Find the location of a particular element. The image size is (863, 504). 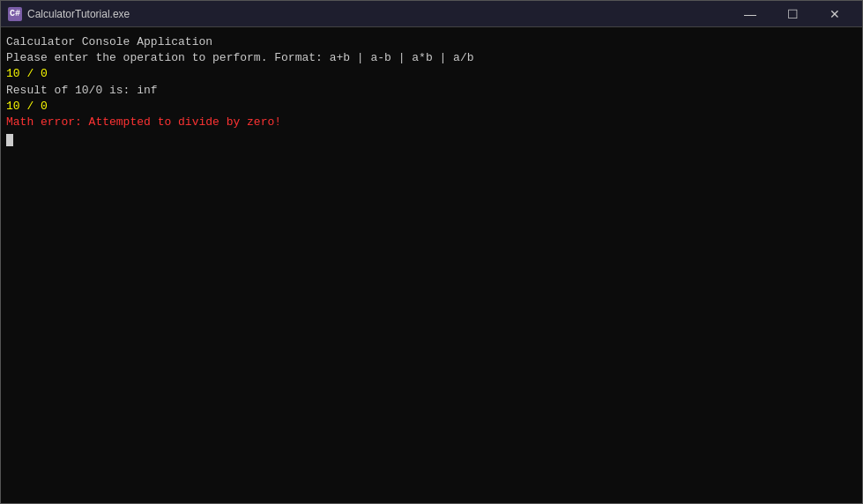

console-line: Calculator Console Application is located at coordinates (432, 42).